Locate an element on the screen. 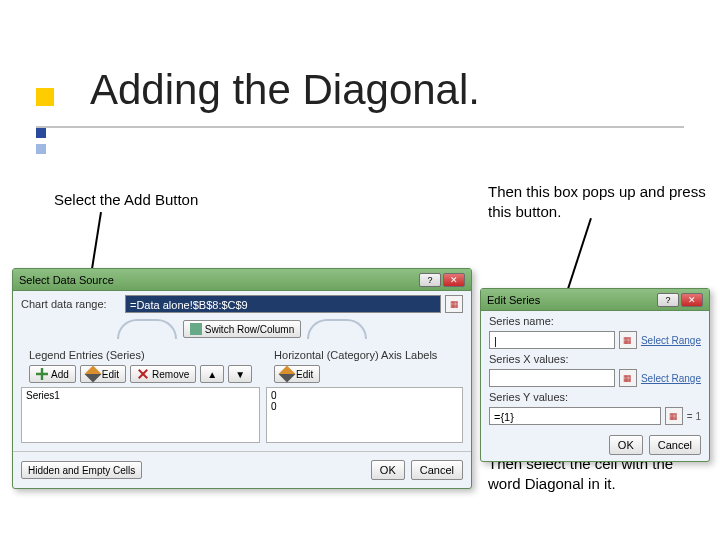  add-button: Add is located at coordinates (52, 374).